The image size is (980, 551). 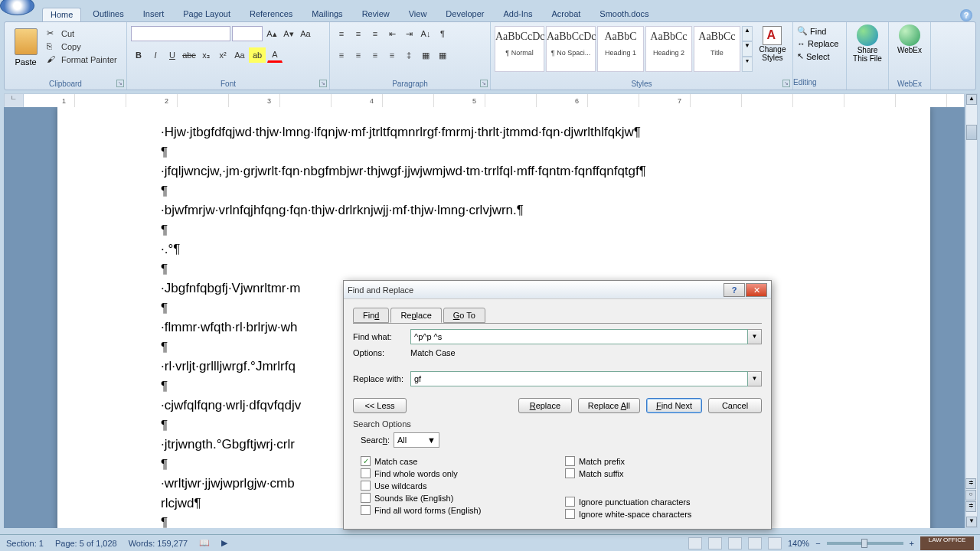 What do you see at coordinates (819, 57) in the screenshot?
I see `select-button: ↖Select` at bounding box center [819, 57].